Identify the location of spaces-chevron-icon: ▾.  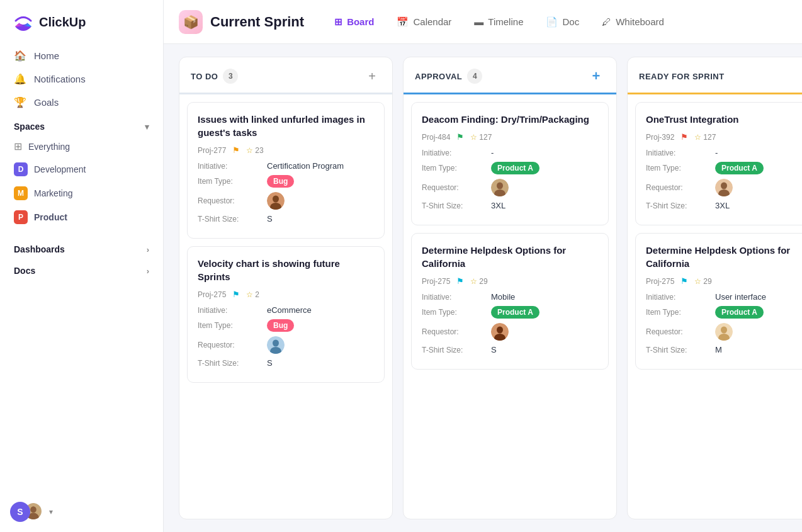
(147, 127).